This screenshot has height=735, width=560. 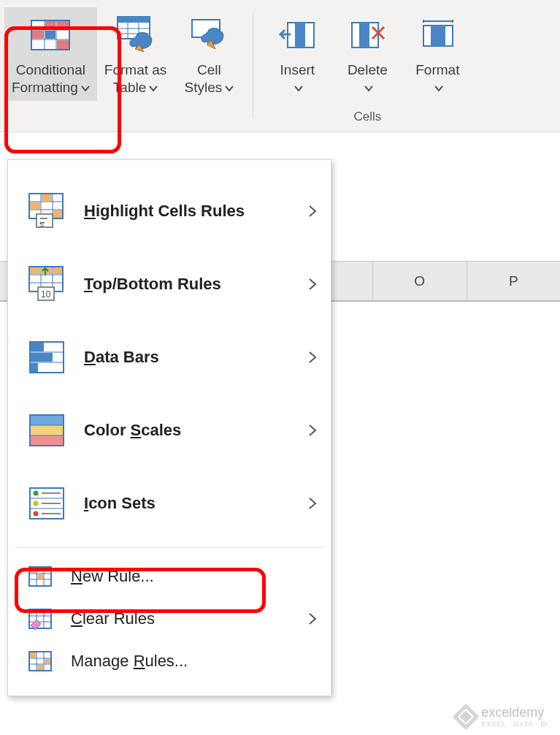 What do you see at coordinates (209, 70) in the screenshot?
I see `cell-styles-label-1: Cell` at bounding box center [209, 70].